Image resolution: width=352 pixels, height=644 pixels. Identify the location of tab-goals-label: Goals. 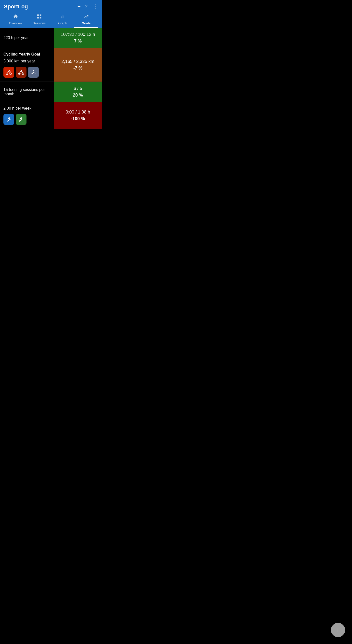
(86, 23).